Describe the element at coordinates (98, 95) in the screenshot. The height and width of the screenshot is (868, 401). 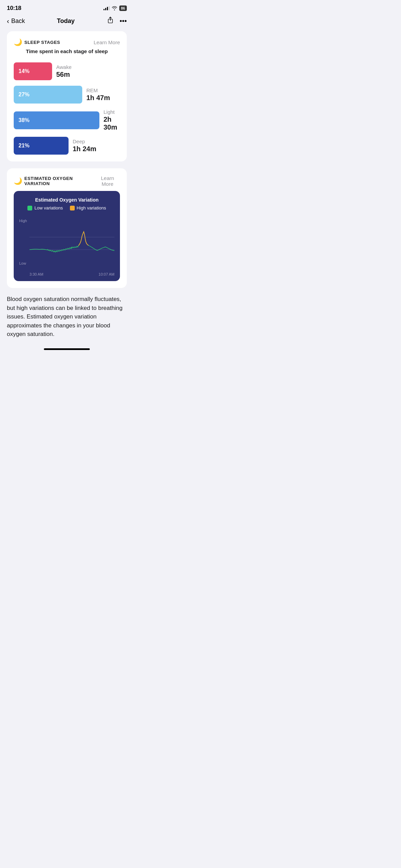
I see `rem-info: REM 1h 47m` at that location.